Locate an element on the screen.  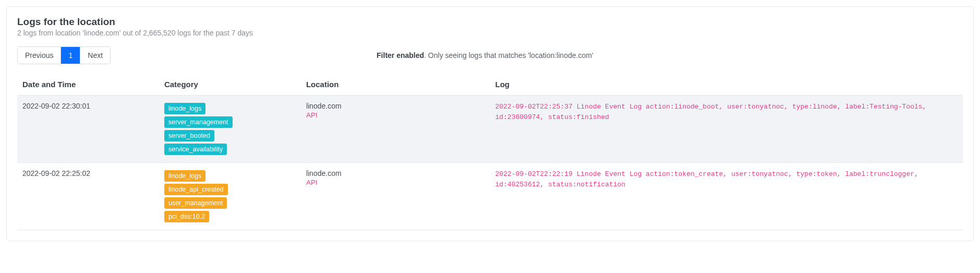
filter-enabled-label: Filter enabled is located at coordinates (401, 55).